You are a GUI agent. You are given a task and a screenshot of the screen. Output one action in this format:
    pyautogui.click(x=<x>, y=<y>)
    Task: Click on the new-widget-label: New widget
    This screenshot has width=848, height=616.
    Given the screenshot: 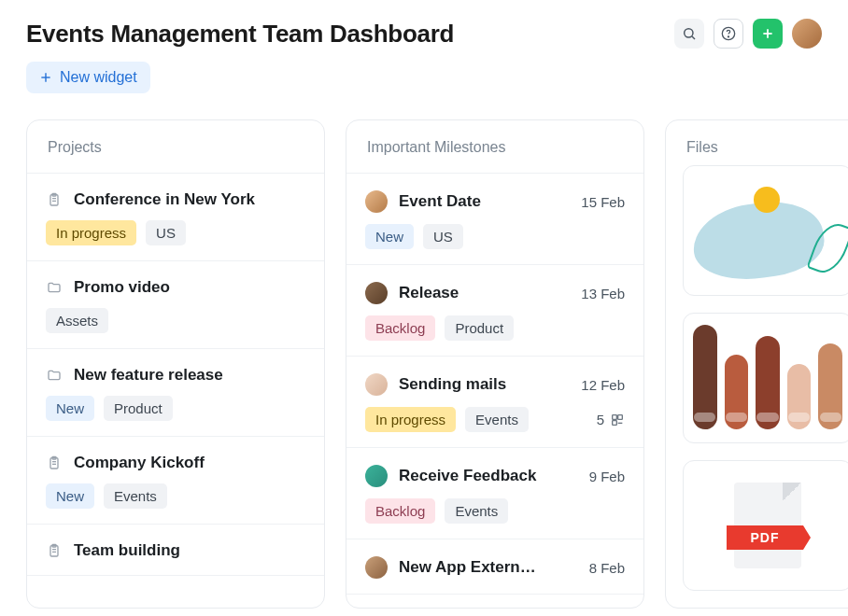 What is the action you would take?
    pyautogui.click(x=99, y=77)
    